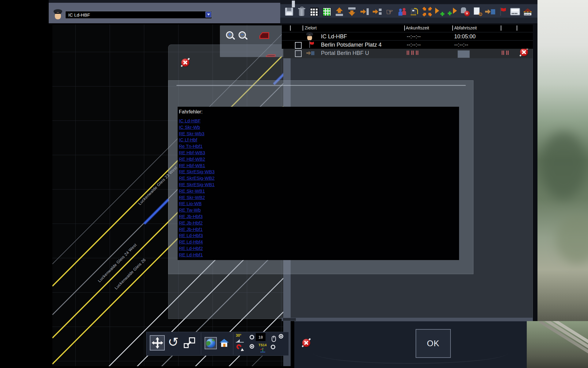  What do you see at coordinates (311, 28) in the screenshot?
I see `col-zielort: Zielort` at bounding box center [311, 28].